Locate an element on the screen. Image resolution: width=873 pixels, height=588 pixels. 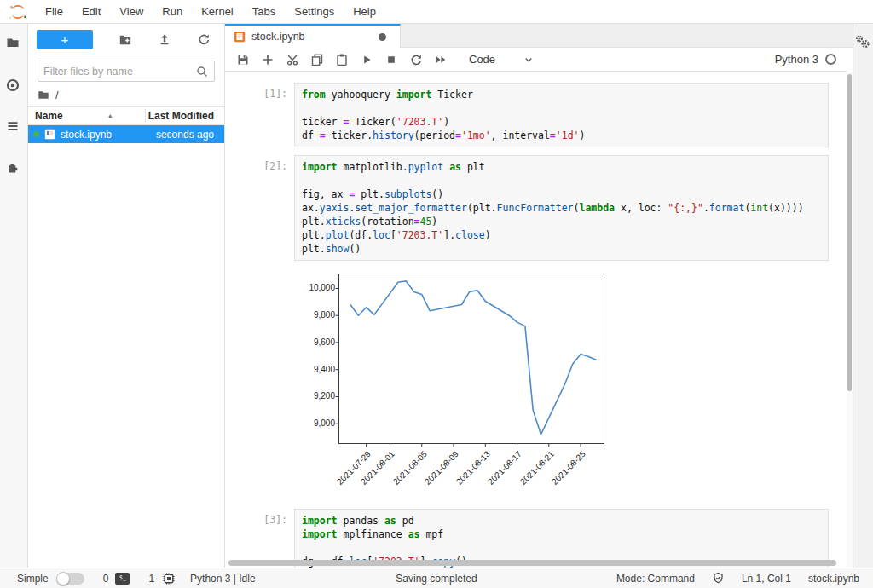
y-tick-label: 9,600 is located at coordinates (319, 343).